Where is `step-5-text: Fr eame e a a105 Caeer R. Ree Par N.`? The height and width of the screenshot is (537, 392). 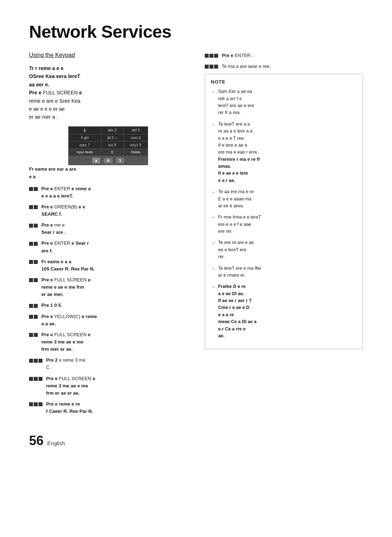
step-5-text: Fr eame e a a105 Caeer R. Ree Par N. is located at coordinates (114, 265).